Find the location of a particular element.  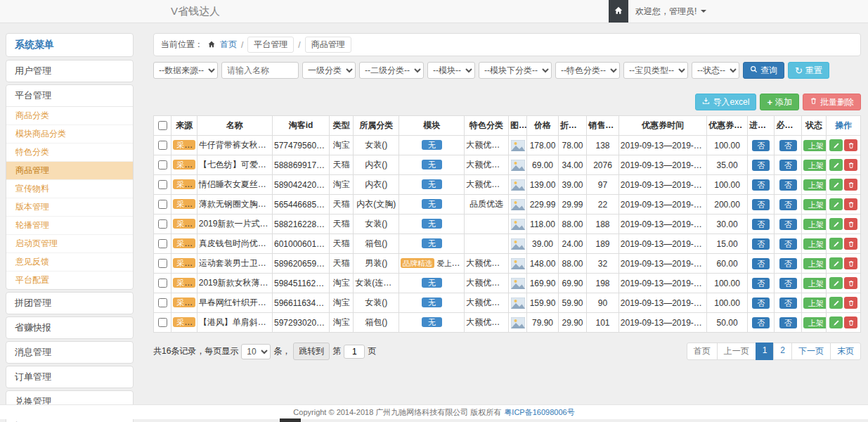

page-button: 1 is located at coordinates (765, 352).